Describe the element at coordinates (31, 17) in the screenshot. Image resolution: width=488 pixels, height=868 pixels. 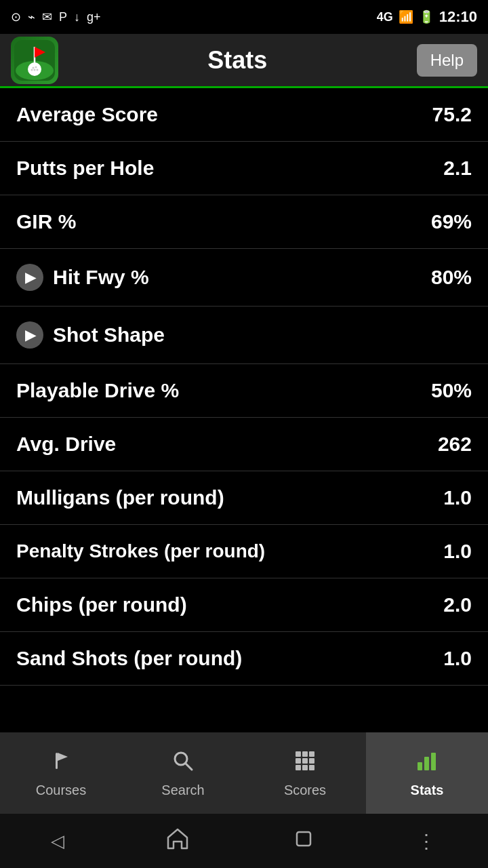
I see `usb-icon: ⌁` at that location.